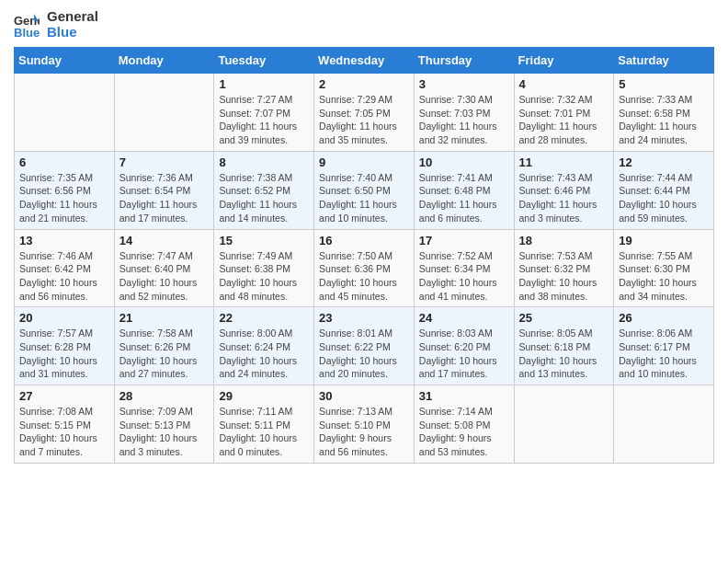  Describe the element at coordinates (27, 31) in the screenshot. I see `svg-text: Blue` at that location.